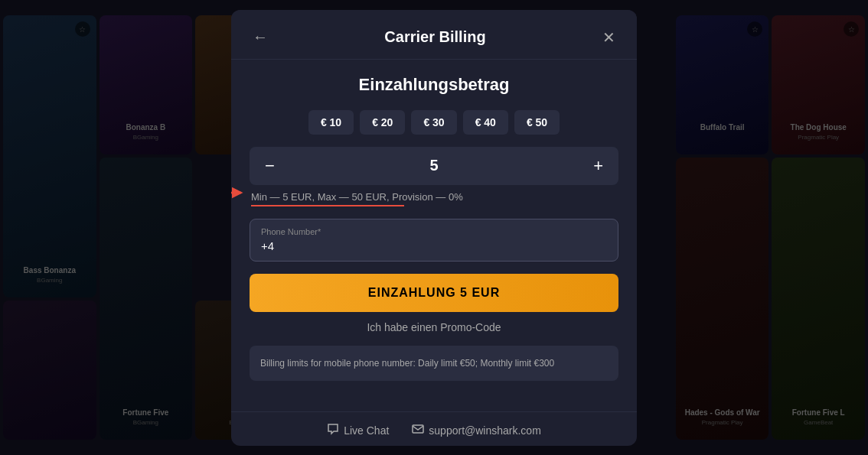  What do you see at coordinates (434, 199) in the screenshot?
I see `amount-hint: Min — 5 EUR, Max — 50 EUR, Provision — 0…` at bounding box center [434, 199].